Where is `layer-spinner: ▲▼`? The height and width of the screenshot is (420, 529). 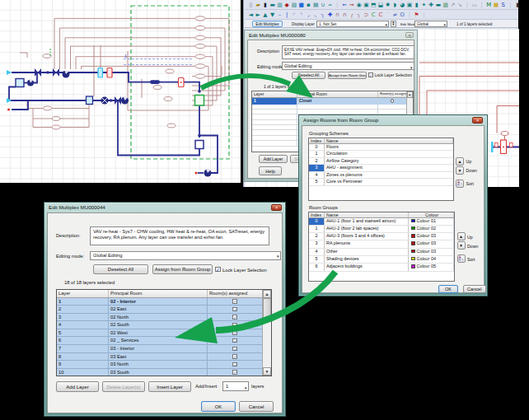
layer-spinner: ▲▼ is located at coordinates (394, 25).